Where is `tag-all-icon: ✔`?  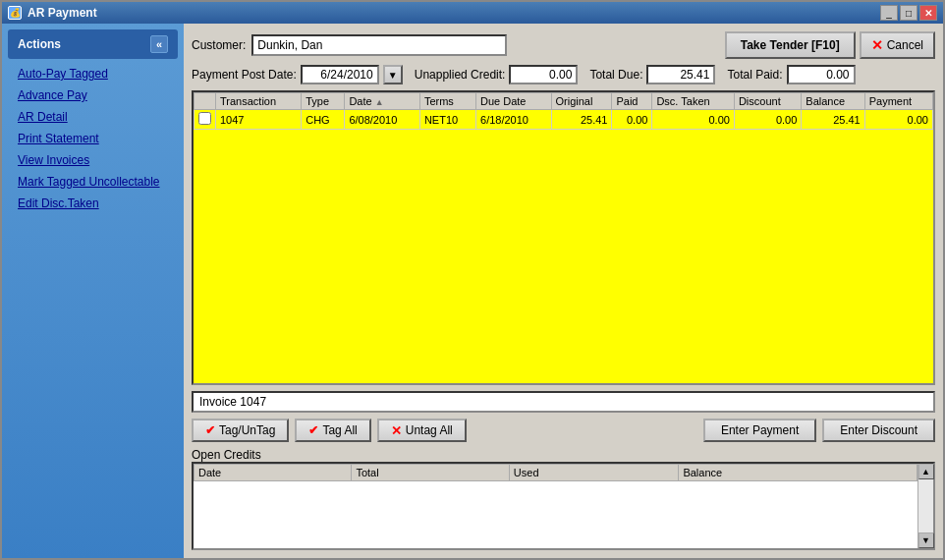 tag-all-icon: ✔ is located at coordinates (313, 430).